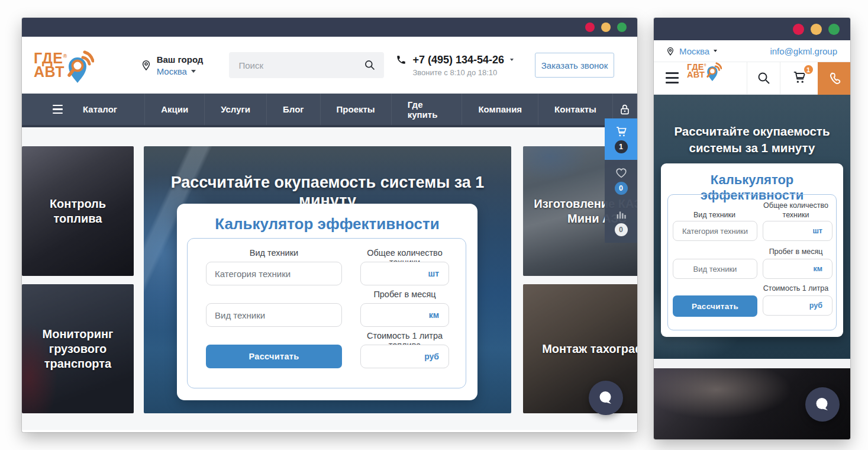 The width and height of the screenshot is (868, 450). What do you see at coordinates (752, 51) in the screenshot?
I see `mobile-topbar: Москва info@gkml.group` at bounding box center [752, 51].